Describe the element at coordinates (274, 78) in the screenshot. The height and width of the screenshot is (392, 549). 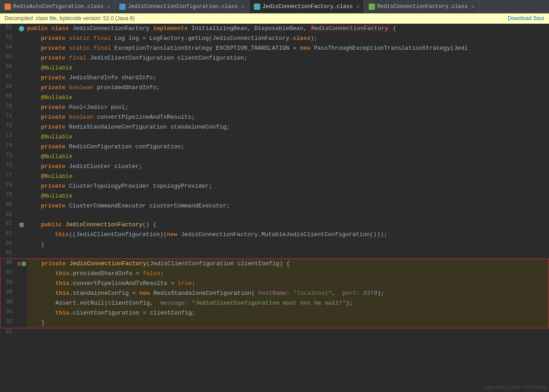
I see `code-line-67: 67 private JedisShardInfo shardInfo;` at that location.